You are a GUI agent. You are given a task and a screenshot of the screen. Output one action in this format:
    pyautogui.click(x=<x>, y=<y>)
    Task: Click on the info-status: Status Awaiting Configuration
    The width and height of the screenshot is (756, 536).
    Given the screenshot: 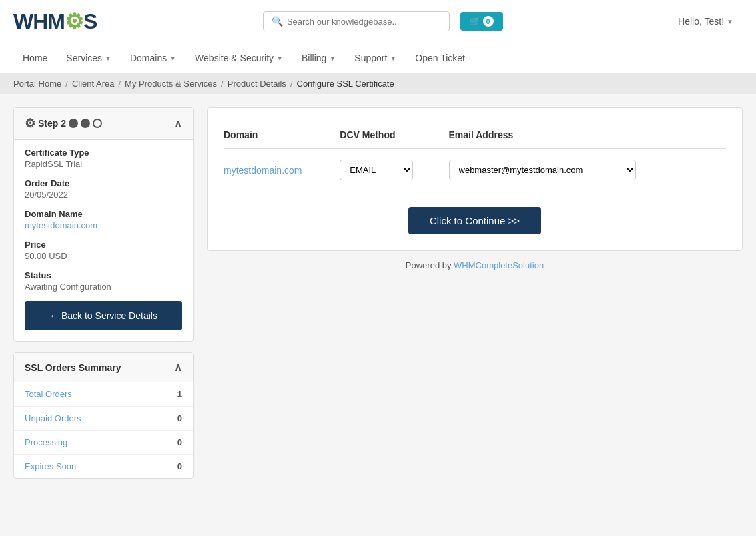 What is the action you would take?
    pyautogui.click(x=103, y=281)
    